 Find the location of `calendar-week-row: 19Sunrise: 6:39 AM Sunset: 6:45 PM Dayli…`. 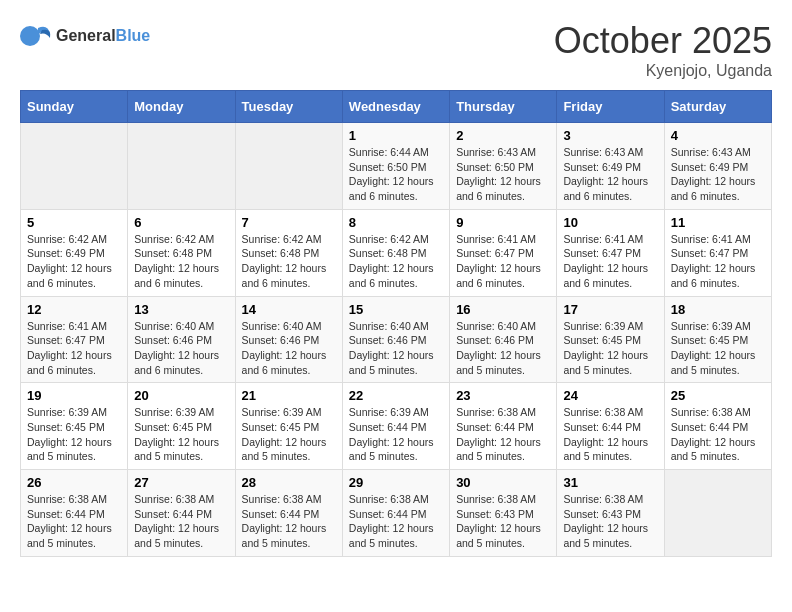

calendar-week-row: 19Sunrise: 6:39 AM Sunset: 6:45 PM Dayli… is located at coordinates (396, 426).